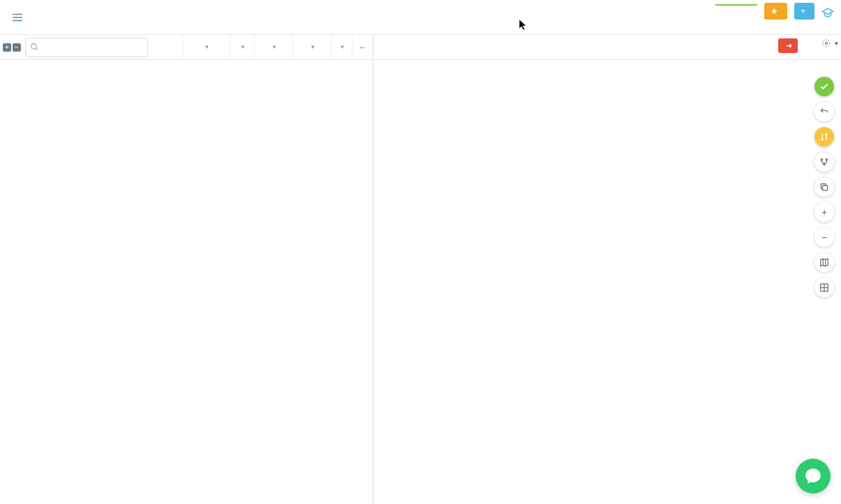 Image resolution: width=841 pixels, height=504 pixels. Describe the element at coordinates (311, 47) in the screenshot. I see `col-due: ▼` at that location.